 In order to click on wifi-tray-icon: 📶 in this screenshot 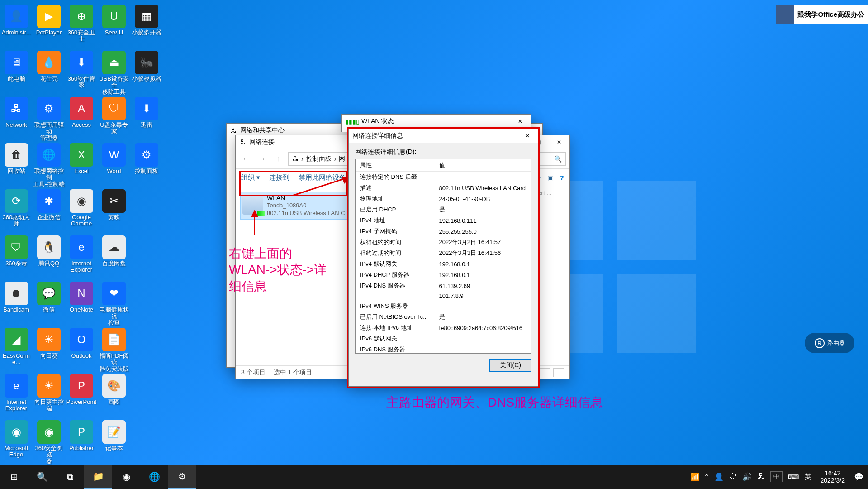, I will do `click(695, 477)`.